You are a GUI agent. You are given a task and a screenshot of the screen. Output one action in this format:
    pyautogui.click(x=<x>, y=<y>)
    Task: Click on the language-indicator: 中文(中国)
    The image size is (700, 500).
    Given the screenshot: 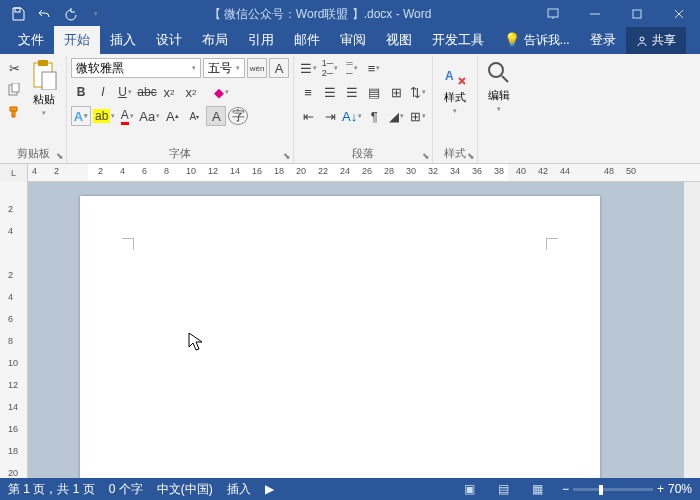 What is the action you would take?
    pyautogui.click(x=185, y=490)
    